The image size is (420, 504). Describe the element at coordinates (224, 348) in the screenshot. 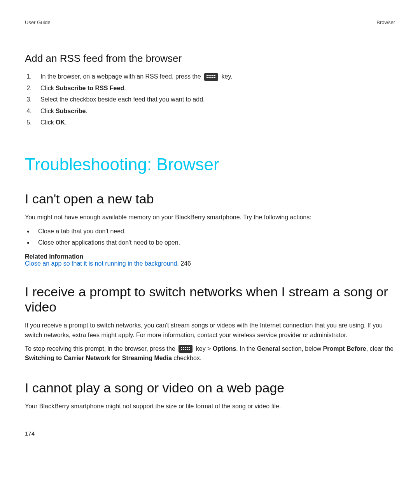

I see `p2-bold: Options` at that location.